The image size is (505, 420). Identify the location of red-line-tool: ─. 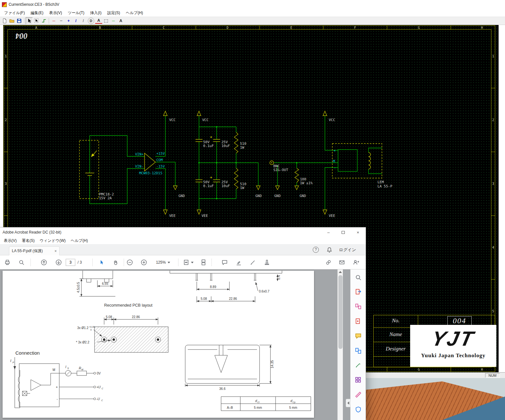
(54, 21).